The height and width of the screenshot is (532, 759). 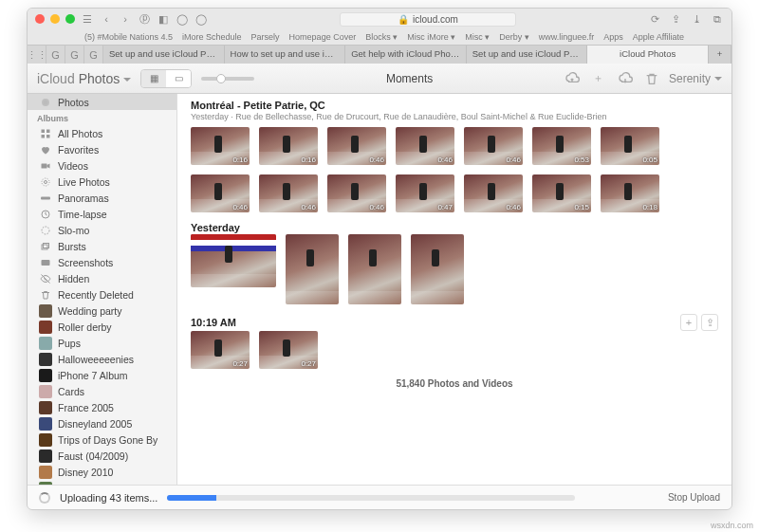 What do you see at coordinates (696, 19) in the screenshot?
I see `download-icon: ⤓` at bounding box center [696, 19].